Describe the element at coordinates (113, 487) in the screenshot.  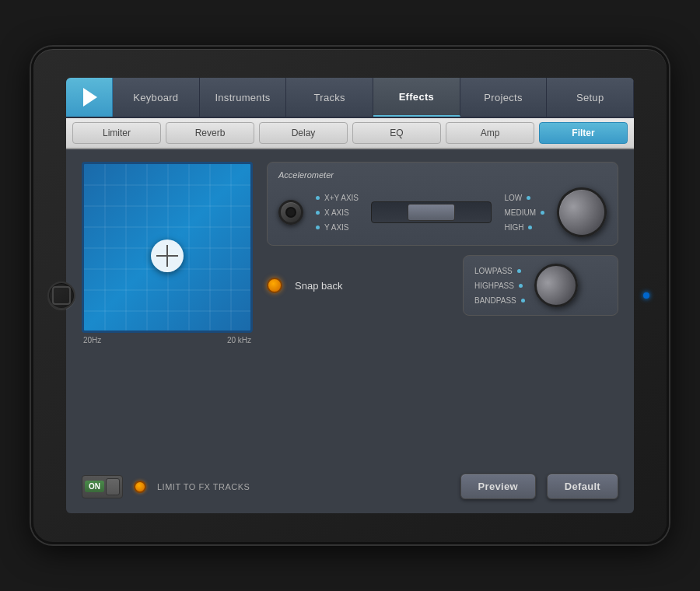
I see `toggle-switch` at that location.